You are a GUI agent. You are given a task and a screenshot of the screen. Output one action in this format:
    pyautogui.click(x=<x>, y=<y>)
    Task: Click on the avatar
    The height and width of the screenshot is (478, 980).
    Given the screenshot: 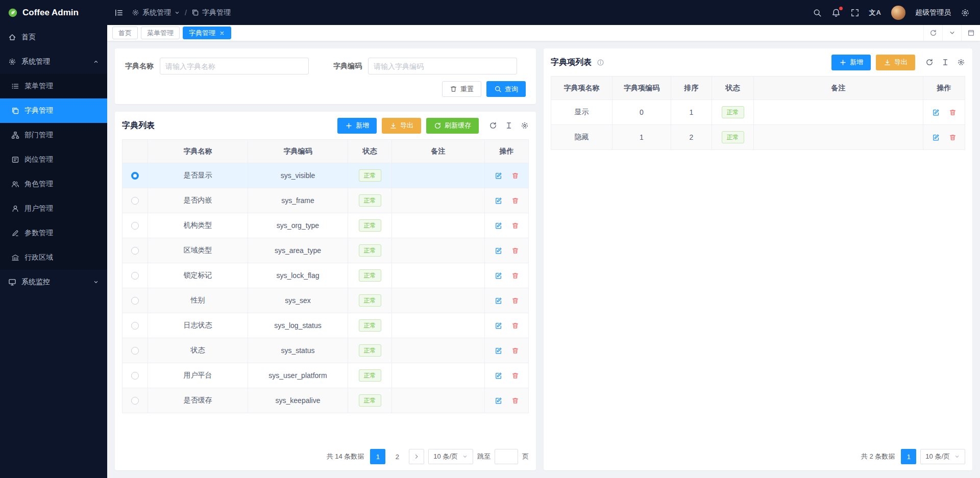 What is the action you would take?
    pyautogui.click(x=898, y=13)
    